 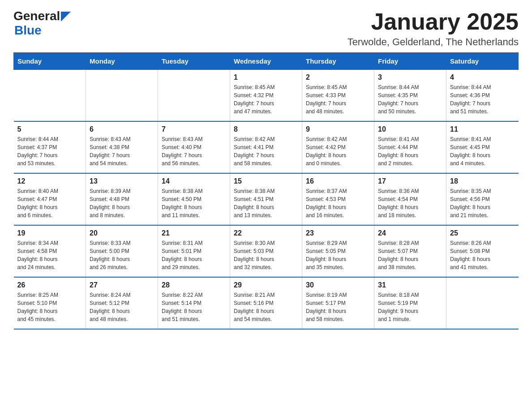 What do you see at coordinates (266, 61) in the screenshot?
I see `weekday-header-row: SundayMondayTuesdayWednesdayThursdayFrid…` at bounding box center [266, 61].